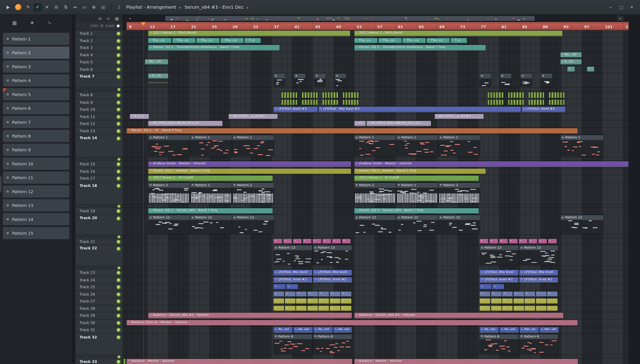 The width and height of the screenshot is (640, 364). I want to click on horizontal-scrollbar: ◂, so click(372, 18).